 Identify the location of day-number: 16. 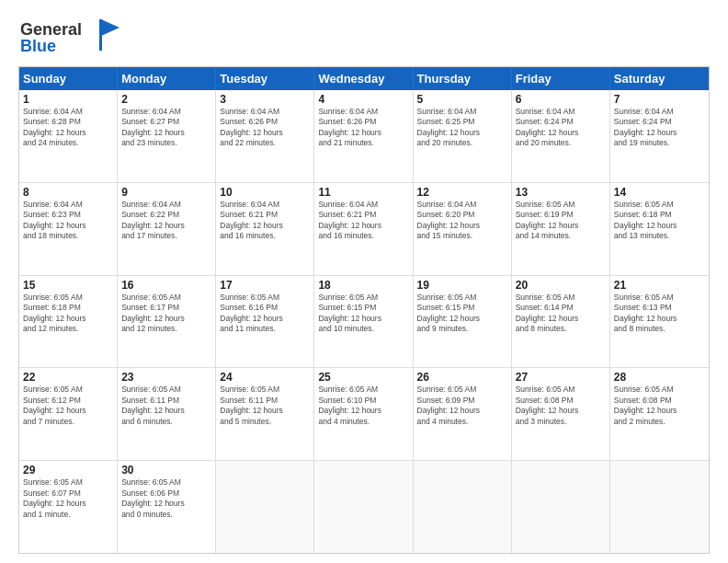
(166, 285).